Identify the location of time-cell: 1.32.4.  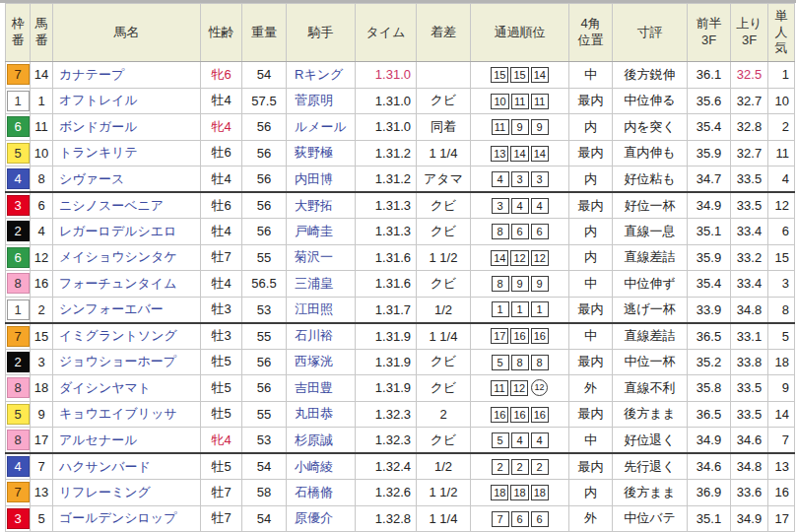
(386, 467).